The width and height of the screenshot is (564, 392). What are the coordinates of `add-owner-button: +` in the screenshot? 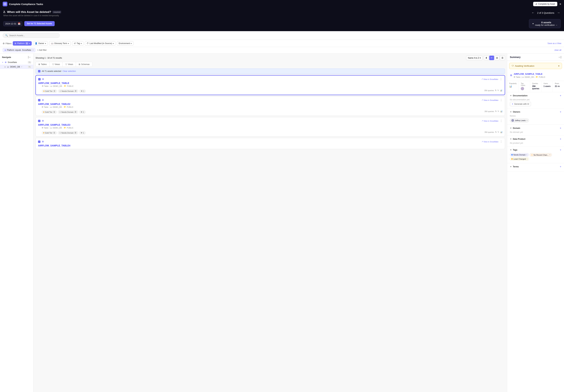 It's located at (561, 112).